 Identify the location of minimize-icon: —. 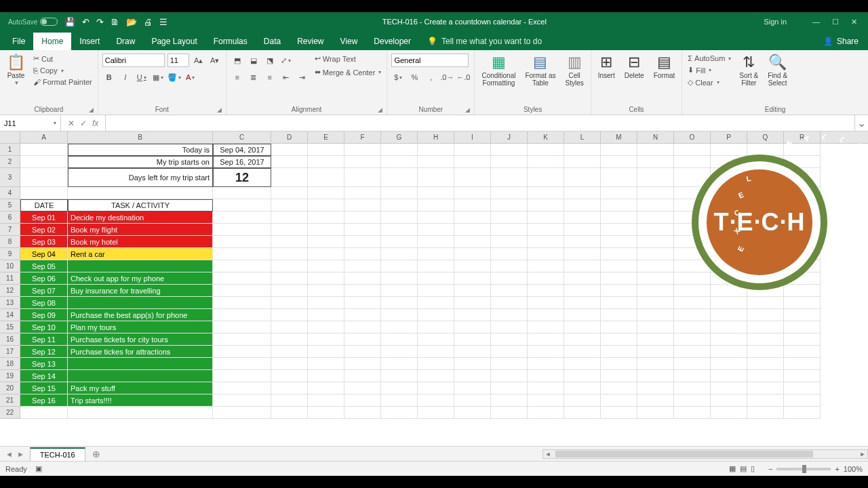
(816, 22).